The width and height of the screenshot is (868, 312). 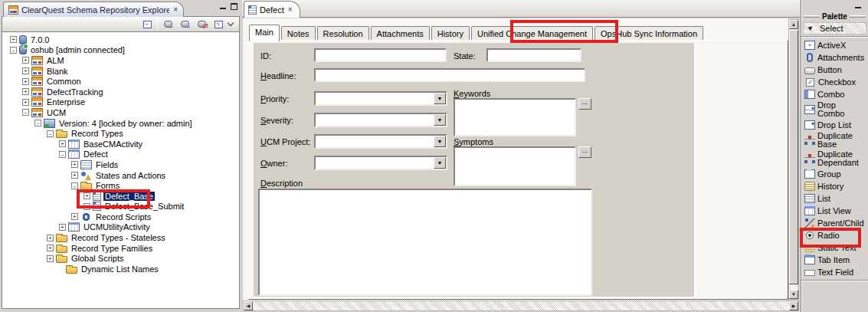 What do you see at coordinates (121, 238) in the screenshot?
I see `tree-item-record-types-stateless: +Record Types - Stateless` at bounding box center [121, 238].